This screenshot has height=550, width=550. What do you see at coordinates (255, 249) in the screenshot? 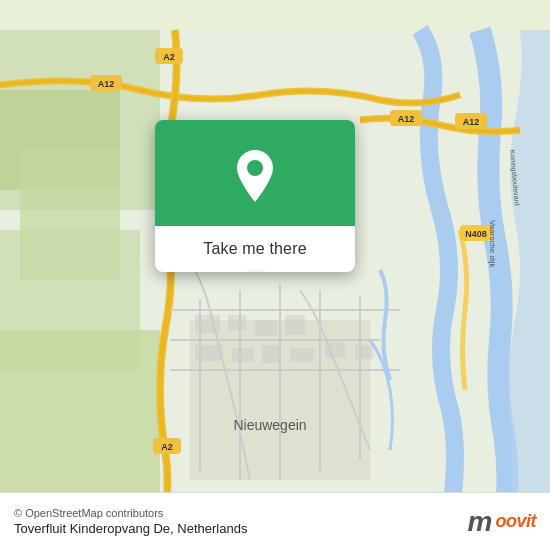
I see `popup-button-area: Take me there` at bounding box center [255, 249].